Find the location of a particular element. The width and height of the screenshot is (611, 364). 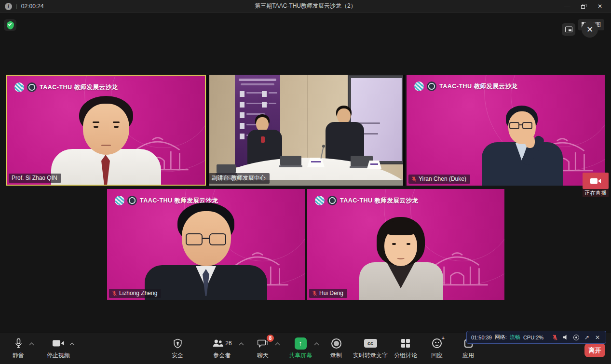

stats-close-button: ✕ is located at coordinates (597, 337).